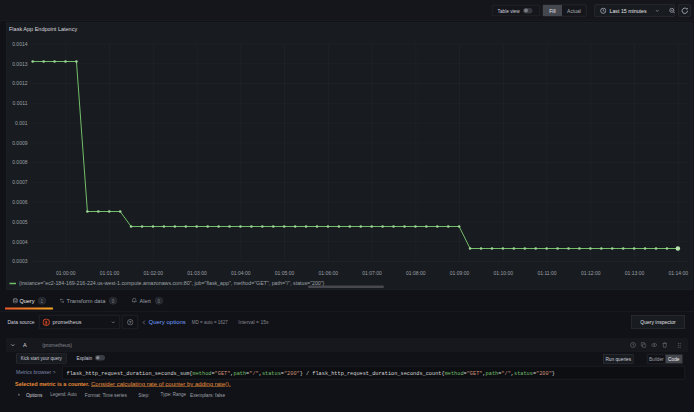 This screenshot has width=694, height=412. I want to click on svg-text: 01:14:00, so click(679, 273).